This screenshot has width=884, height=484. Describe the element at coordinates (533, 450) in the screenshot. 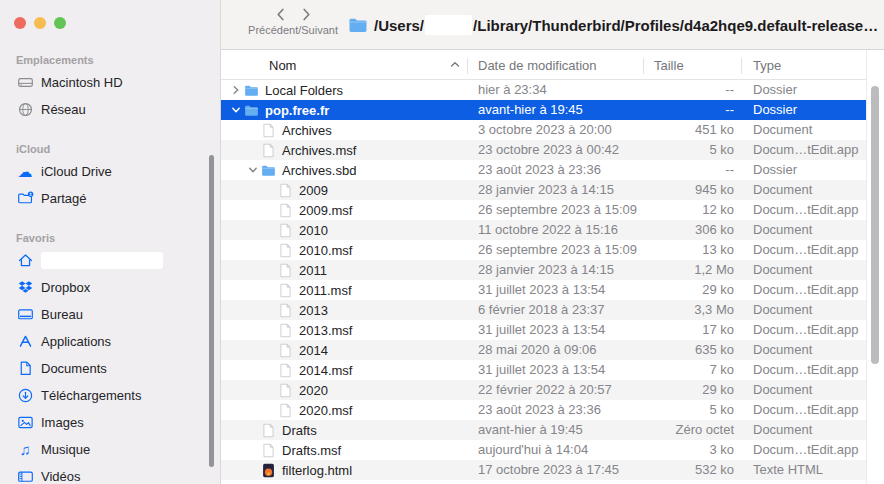

I see `file-date: aujourd'hui à 14:04` at that location.